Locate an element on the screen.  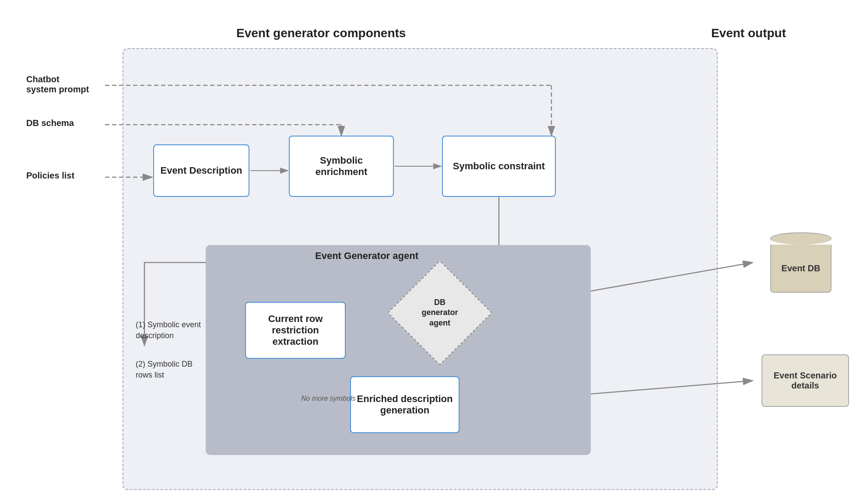
box-symbolic-enrichment: Symbolic enrichment is located at coordinates (341, 166).